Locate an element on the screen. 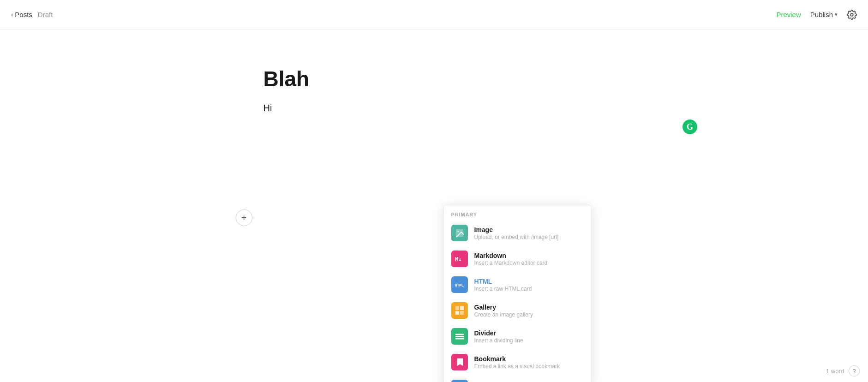  image-item-name: Image is located at coordinates (517, 230).